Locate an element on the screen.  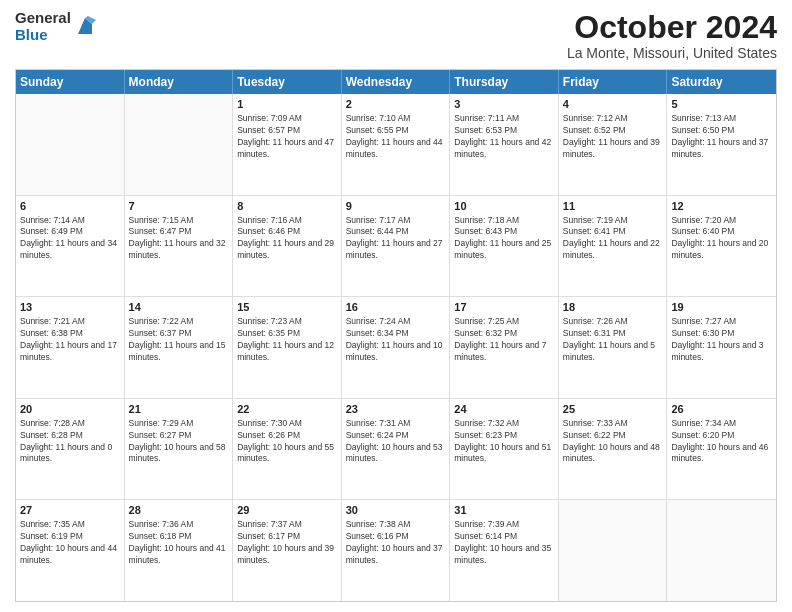
header-tuesday: Tuesday is located at coordinates (288, 82).